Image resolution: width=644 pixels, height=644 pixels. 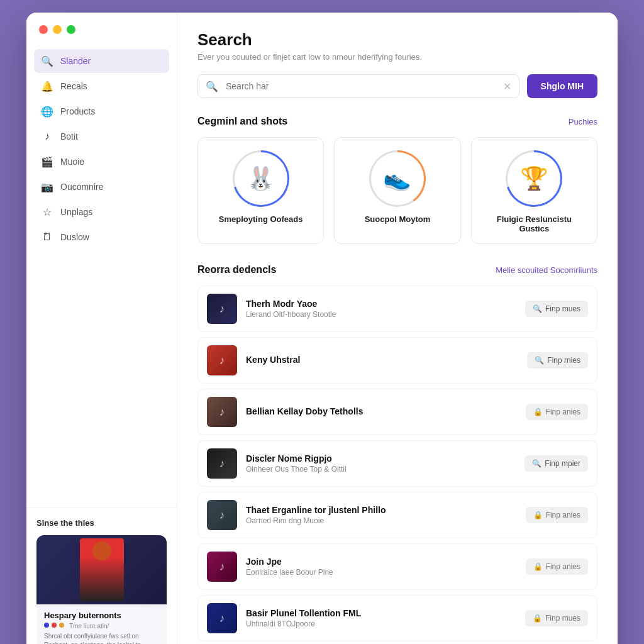 I want to click on nav-label-botit: Botit, so click(x=69, y=136).